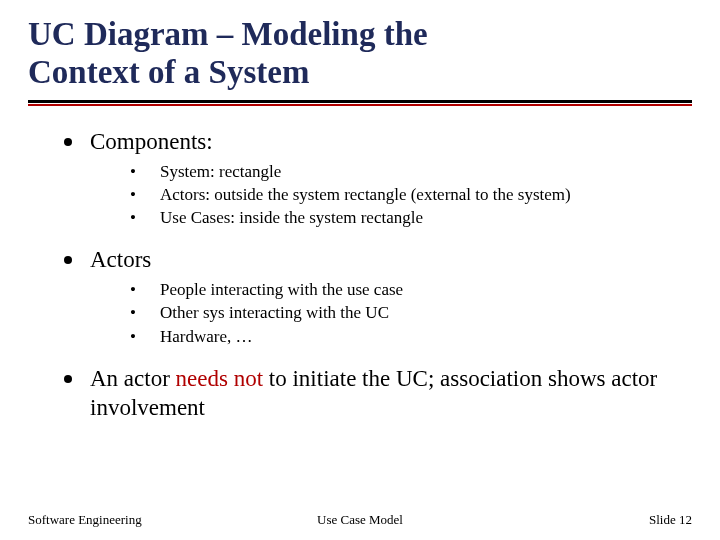 The image size is (720, 540). What do you see at coordinates (378, 142) in the screenshot?
I see `bullet-components: Components:` at bounding box center [378, 142].